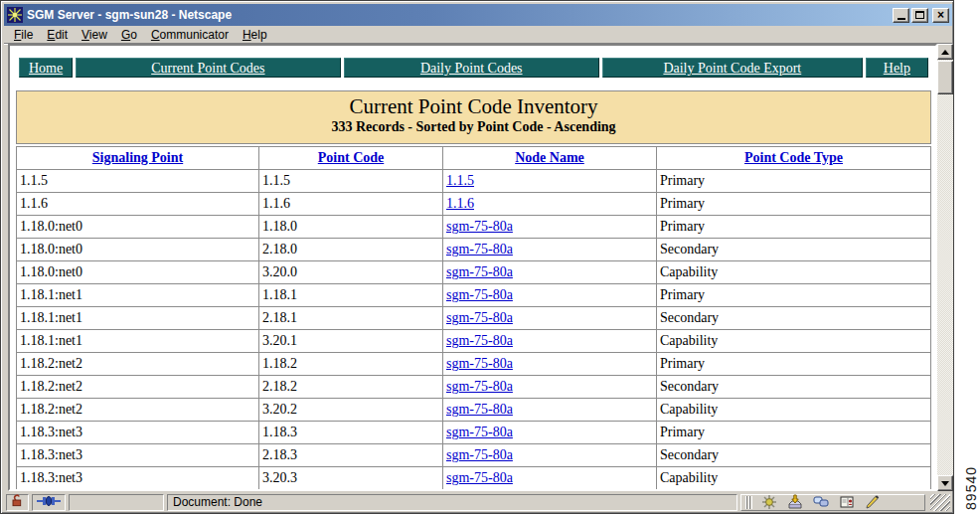  What do you see at coordinates (138, 159) in the screenshot?
I see `column-header: Signaling Point` at bounding box center [138, 159].